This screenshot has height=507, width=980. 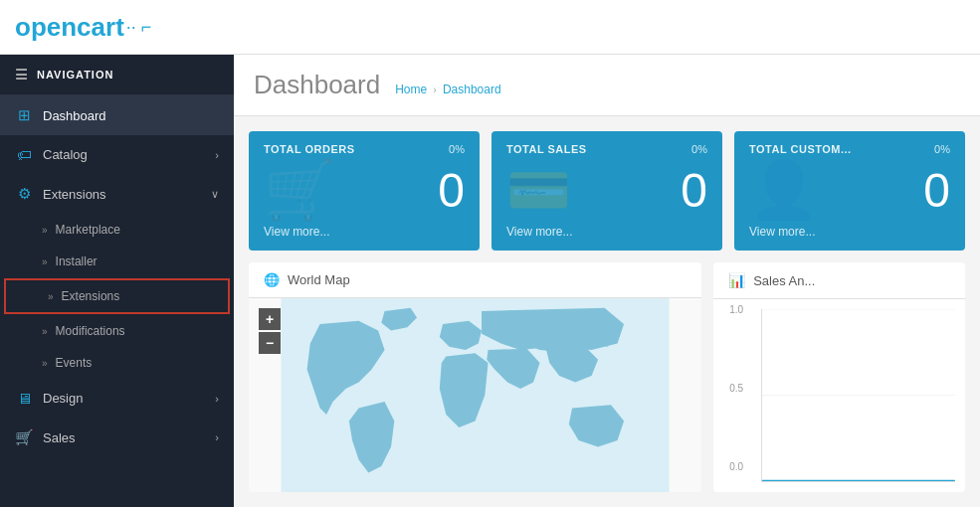 What do you see at coordinates (51, 296) in the screenshot?
I see `sub-chevron-extensions: »` at bounding box center [51, 296].